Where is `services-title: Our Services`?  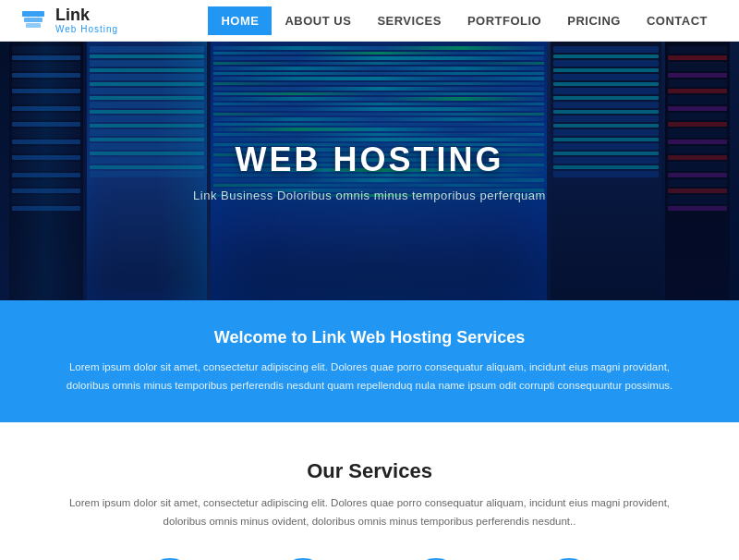
services-title: Our Services is located at coordinates (370, 471).